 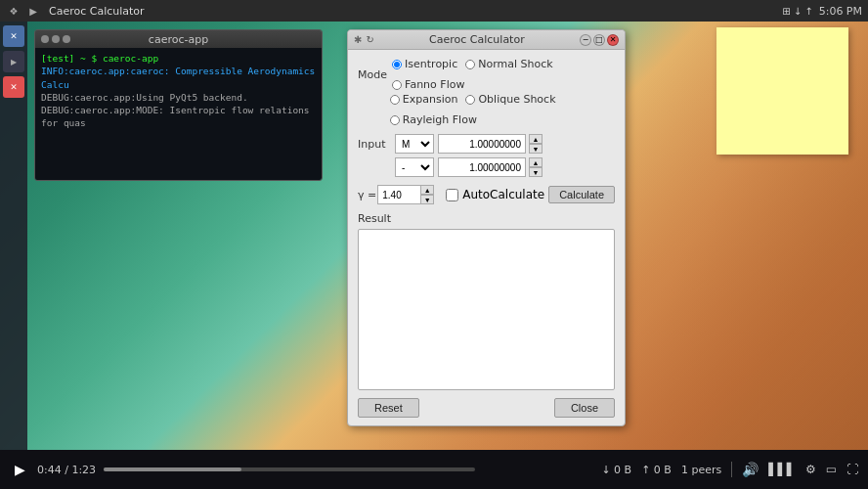 I want to click on gamma-spin-down: ▼, so click(x=427, y=200).